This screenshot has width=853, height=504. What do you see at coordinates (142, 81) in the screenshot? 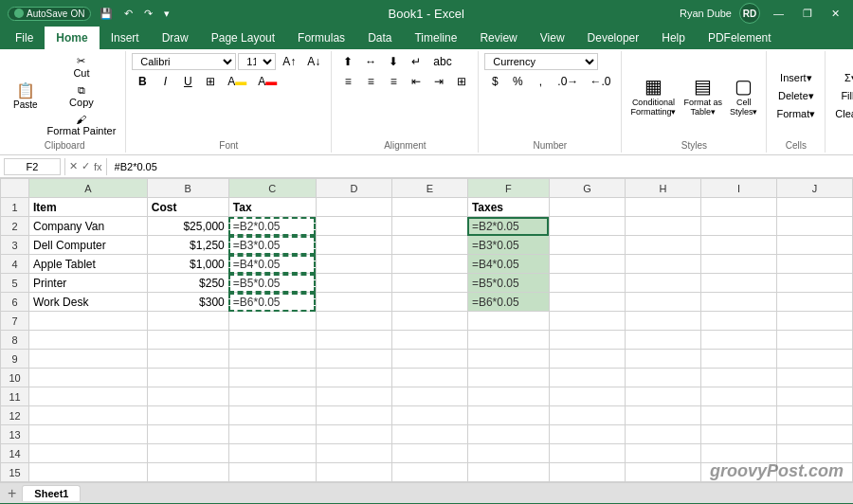
I see `bold-btn: B` at bounding box center [142, 81].